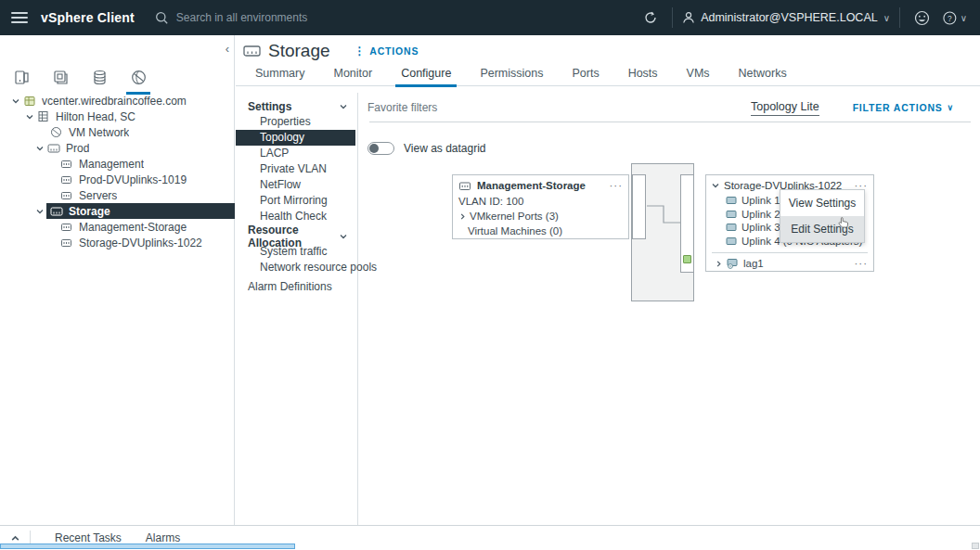 This screenshot has height=550, width=980. I want to click on refresh-icon, so click(651, 18).